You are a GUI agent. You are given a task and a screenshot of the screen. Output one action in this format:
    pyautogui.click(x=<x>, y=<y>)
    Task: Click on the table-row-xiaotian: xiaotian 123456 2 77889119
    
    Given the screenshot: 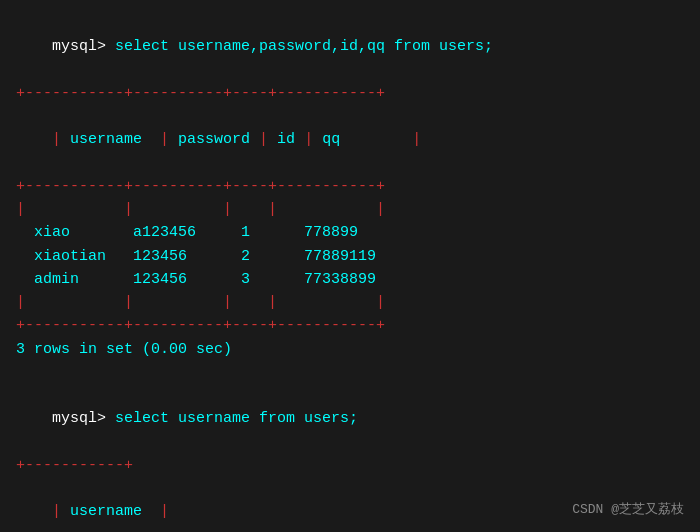 What is the action you would take?
    pyautogui.click(x=350, y=256)
    